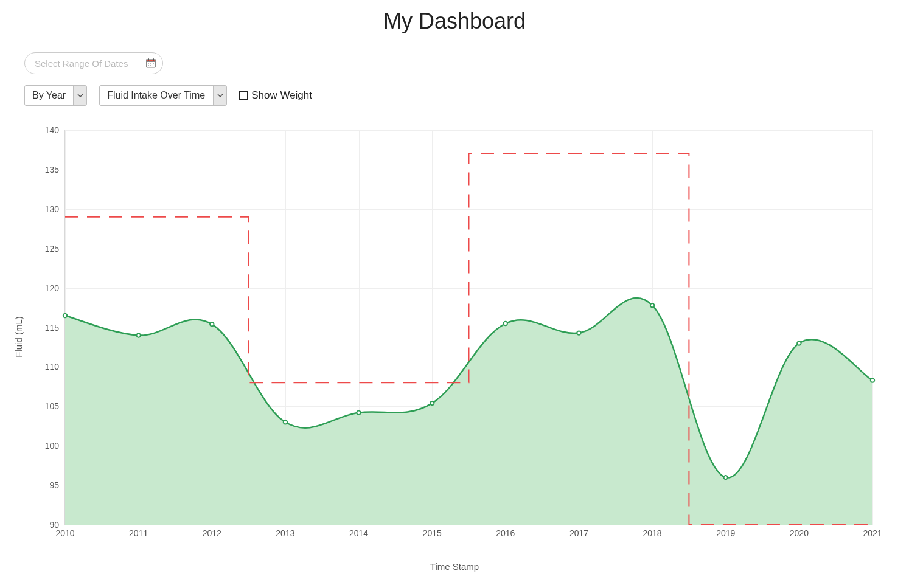  What do you see at coordinates (52, 170) in the screenshot?
I see `y-tick-label: 135` at bounding box center [52, 170].